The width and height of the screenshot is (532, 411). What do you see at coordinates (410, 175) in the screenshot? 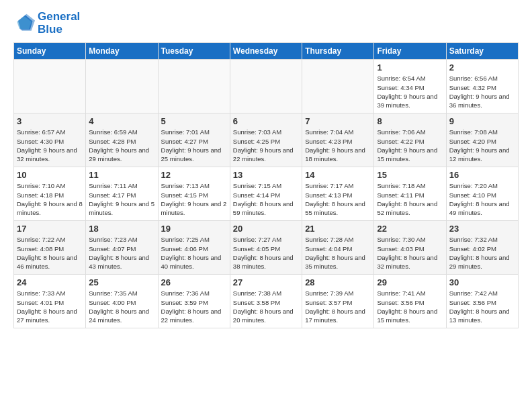
I see `day-number: 15` at bounding box center [410, 175].